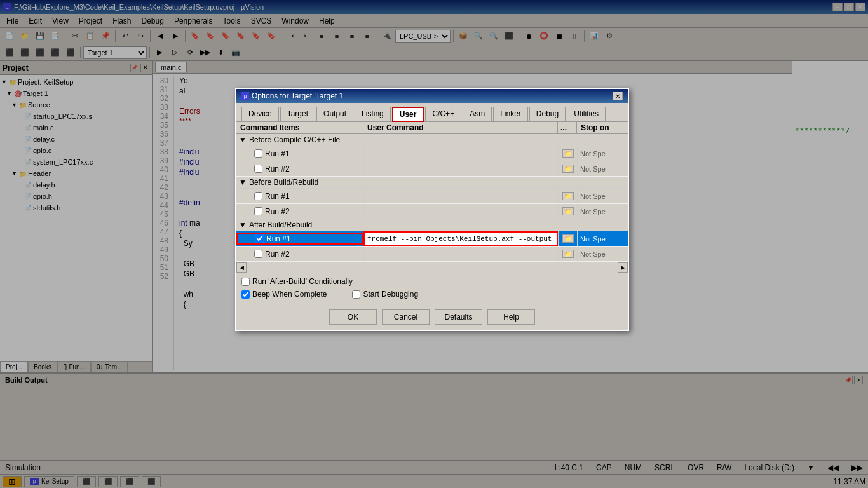 The height and width of the screenshot is (488, 868). I want to click on beep-label: Beep When Complete, so click(290, 294).